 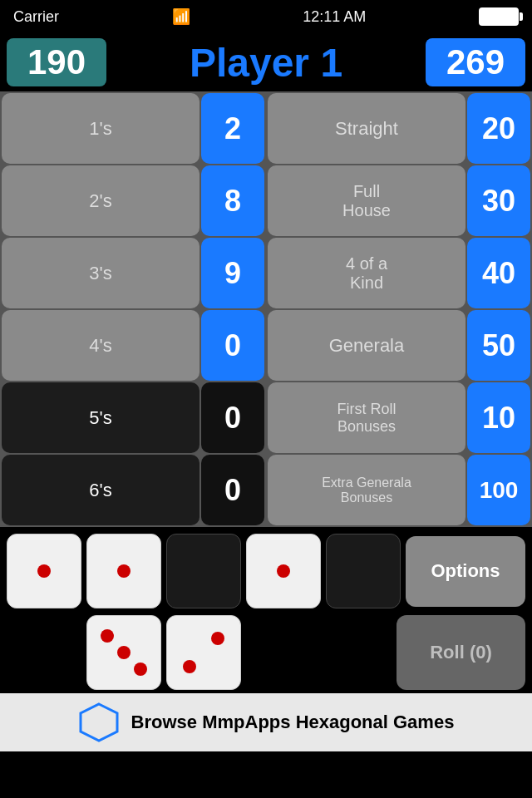 I want to click on value-2s: 8, so click(x=233, y=201).